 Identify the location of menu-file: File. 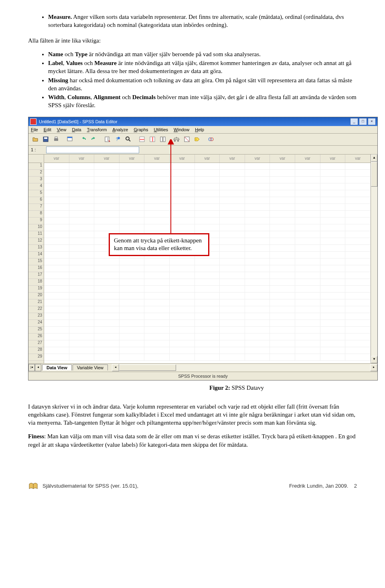
(34, 130).